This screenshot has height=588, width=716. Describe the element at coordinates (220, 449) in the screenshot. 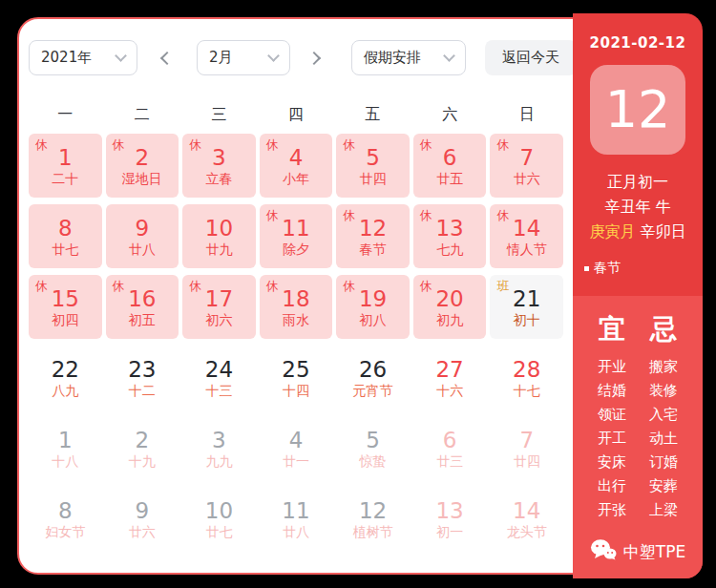

I see `day-cell: 3九九` at that location.